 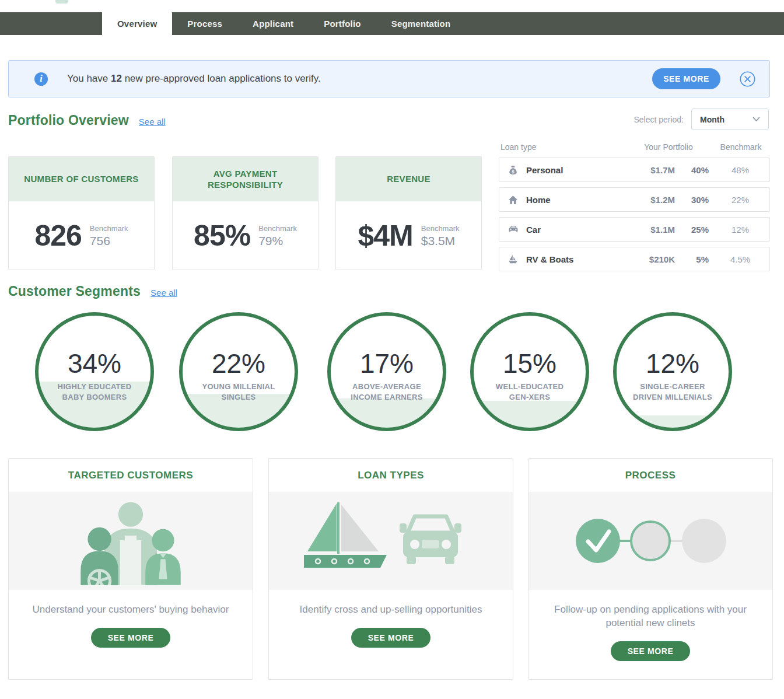 I want to click on col-benchmark: Benchmark, so click(x=741, y=147).